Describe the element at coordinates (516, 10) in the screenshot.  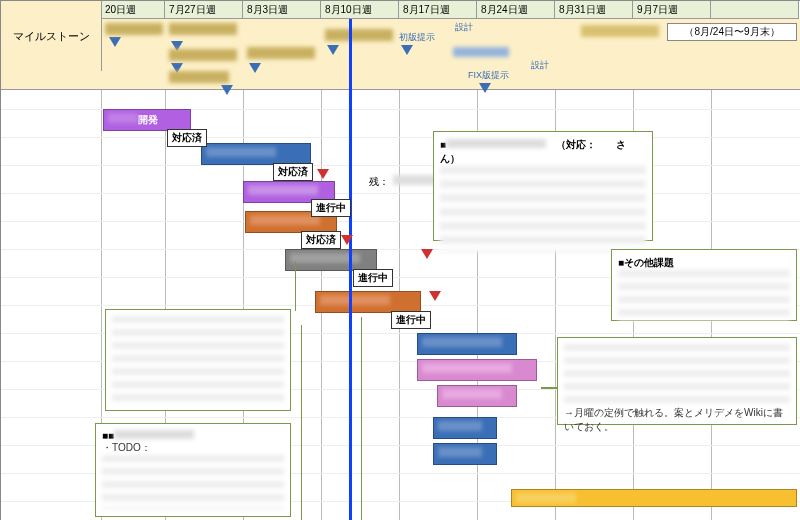
I see `week-header: 8月24日週` at that location.